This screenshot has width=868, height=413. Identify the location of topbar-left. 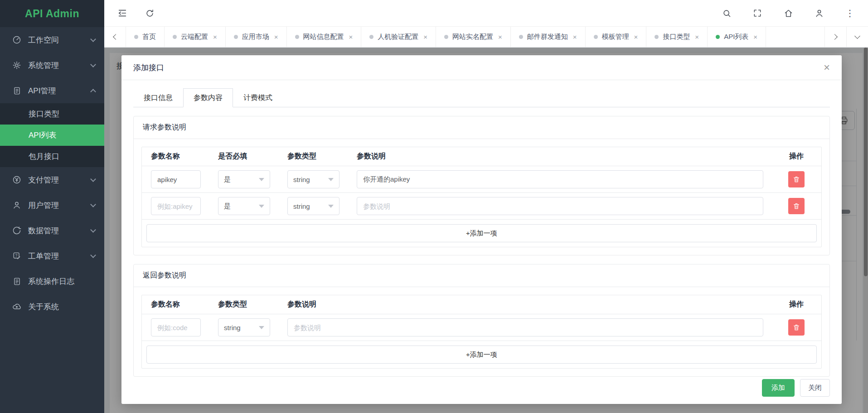
(136, 13).